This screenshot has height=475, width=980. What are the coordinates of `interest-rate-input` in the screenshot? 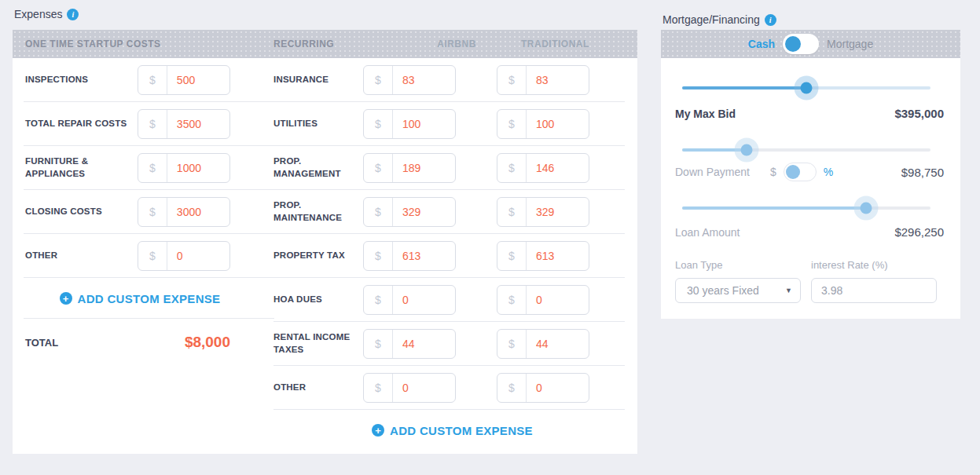 It's located at (874, 290).